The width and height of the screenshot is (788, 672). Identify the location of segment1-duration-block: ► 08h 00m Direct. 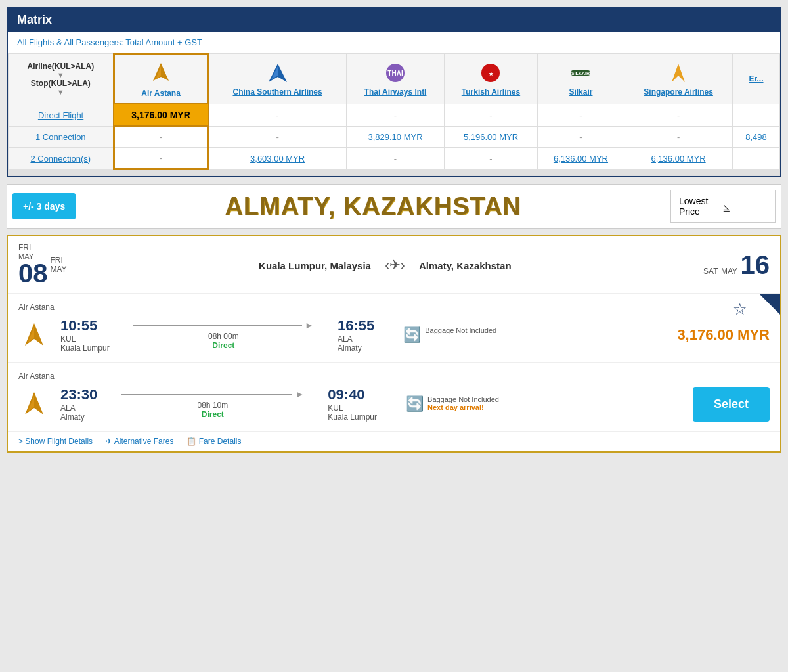
(223, 335).